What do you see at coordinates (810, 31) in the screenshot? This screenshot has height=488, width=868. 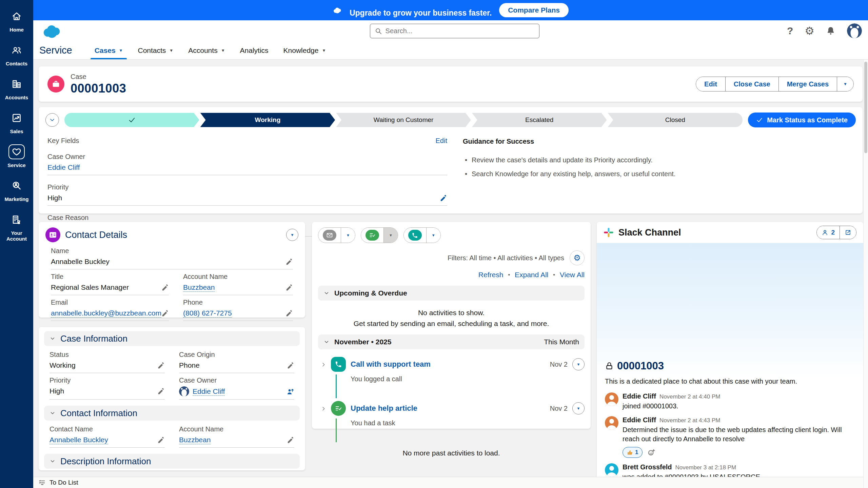 I see `setup-gear-icon: ⚙` at bounding box center [810, 31].